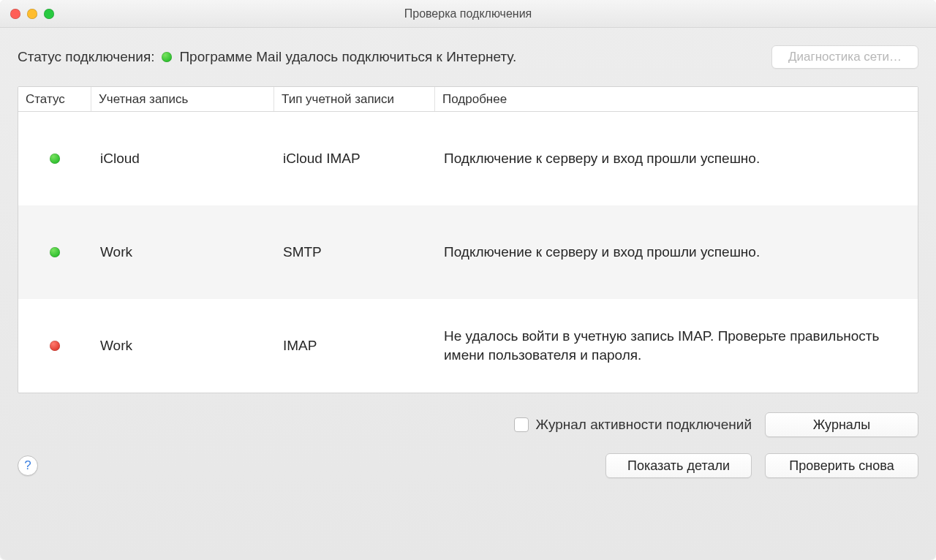  I want to click on status-indicator-icon, so click(167, 57).